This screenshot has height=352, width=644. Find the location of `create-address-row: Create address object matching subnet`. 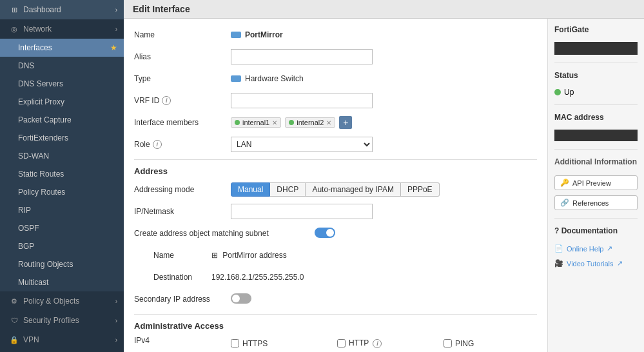

create-address-row: Create address object matching subnet is located at coordinates (335, 233).